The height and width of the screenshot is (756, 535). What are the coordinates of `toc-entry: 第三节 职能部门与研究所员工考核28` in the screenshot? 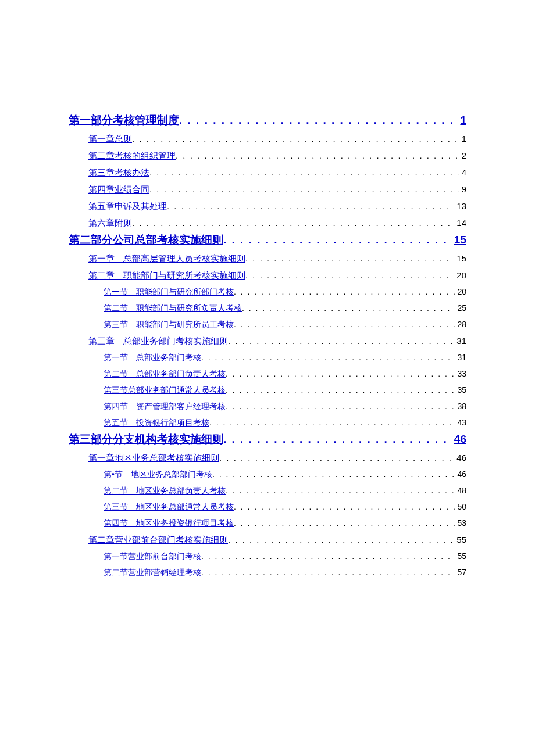 It's located at (285, 325).